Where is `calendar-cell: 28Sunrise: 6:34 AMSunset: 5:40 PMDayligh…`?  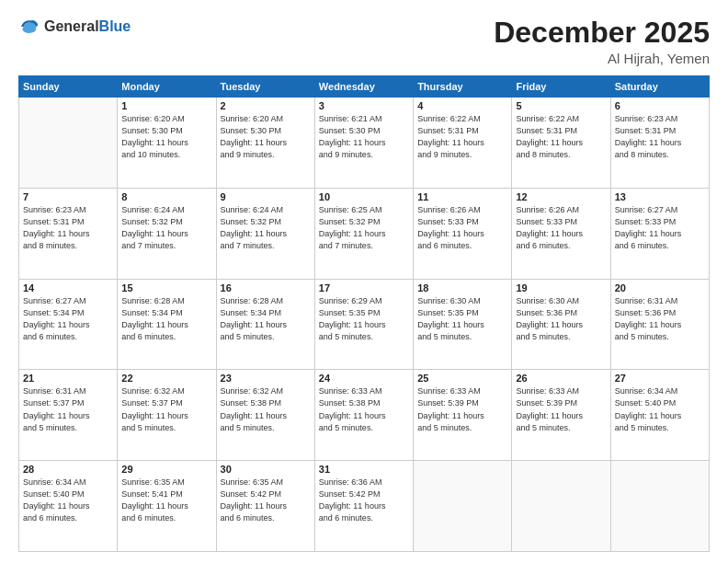 calendar-cell: 28Sunrise: 6:34 AMSunset: 5:40 PMDayligh… is located at coordinates (68, 506).